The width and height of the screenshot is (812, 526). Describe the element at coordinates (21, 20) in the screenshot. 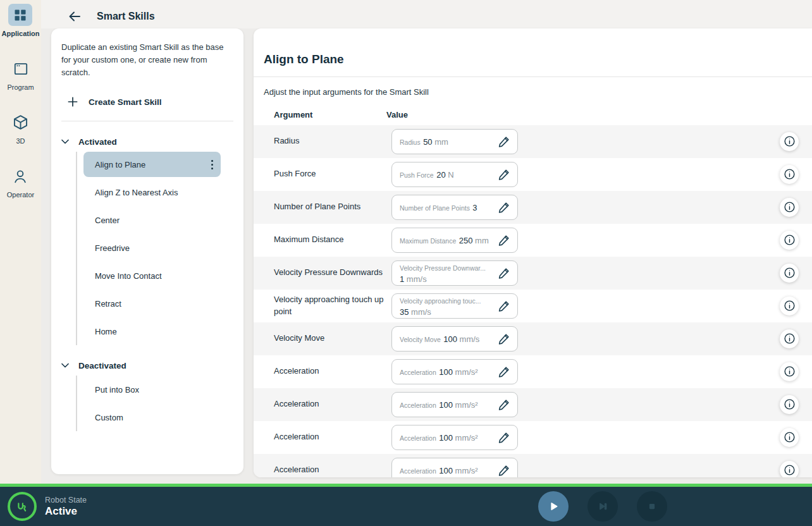

I see `nav-item-application: Application` at that location.